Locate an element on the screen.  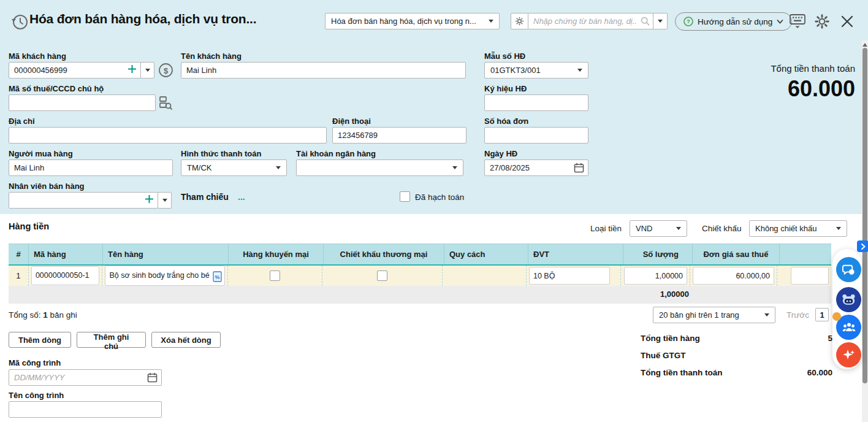
vat-label: Thuế GTGT is located at coordinates (663, 356).